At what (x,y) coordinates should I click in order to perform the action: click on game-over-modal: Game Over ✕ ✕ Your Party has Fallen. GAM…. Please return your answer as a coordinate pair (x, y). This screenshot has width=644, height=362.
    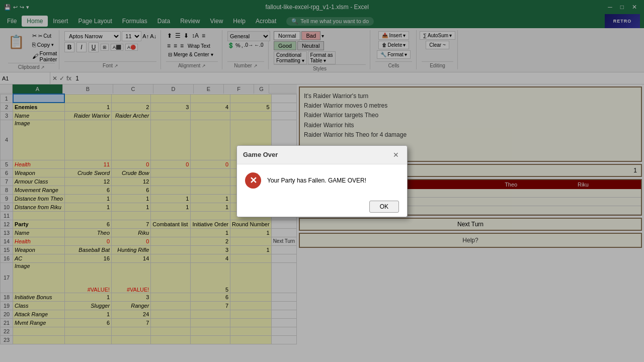
    Looking at the image, I should click on (322, 181).